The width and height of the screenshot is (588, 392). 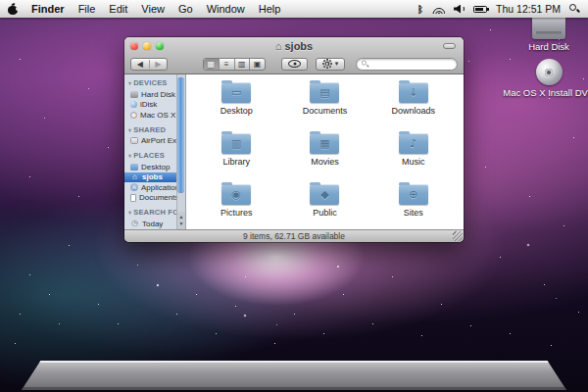 What do you see at coordinates (236, 151) in the screenshot?
I see `folder-library: ▥ Library` at bounding box center [236, 151].